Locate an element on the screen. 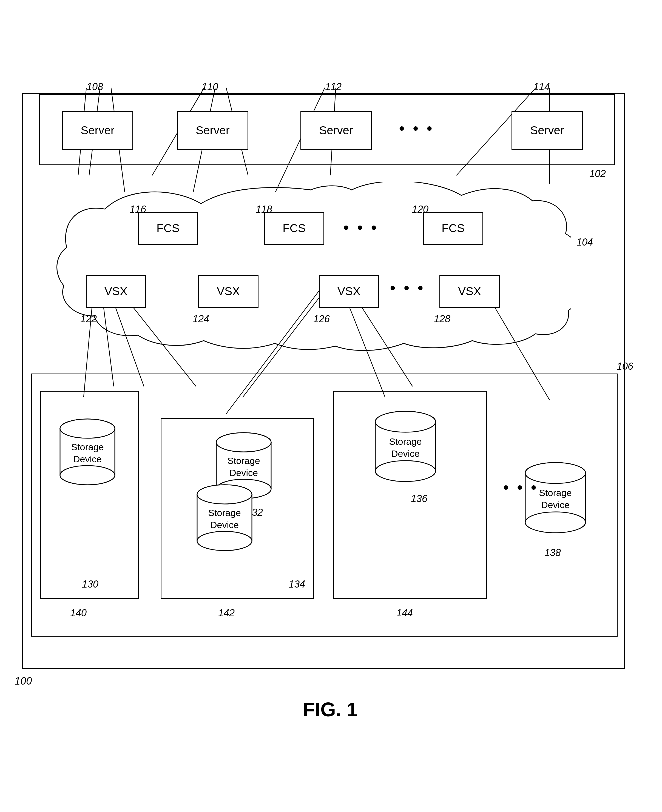  ref-116: 116 is located at coordinates (138, 209).